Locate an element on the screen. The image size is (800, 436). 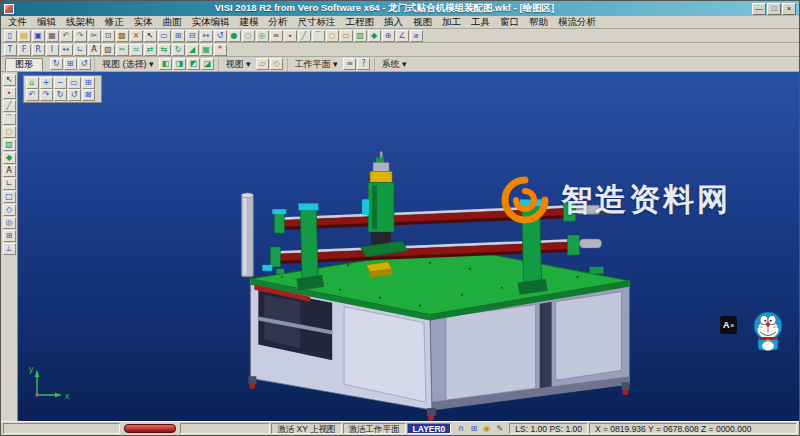
top-view-icon: T is located at coordinates (10, 50).